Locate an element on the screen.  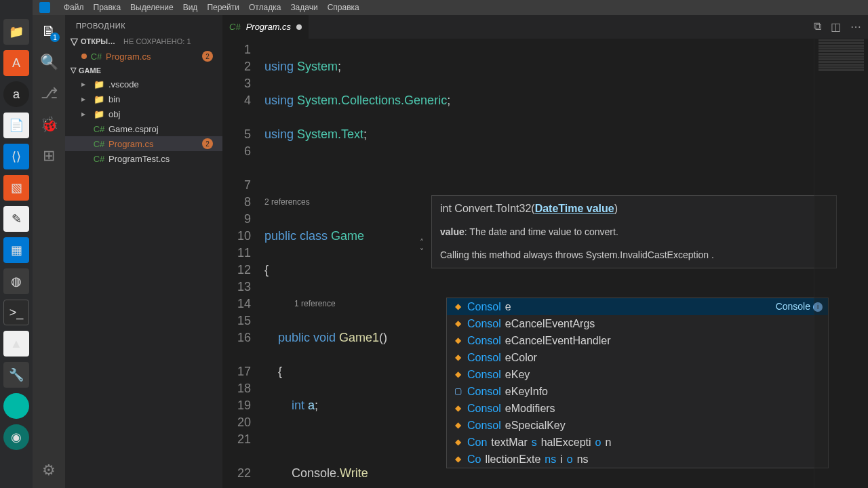
extensions-activity-icon: ⊞ is located at coordinates (49, 156).